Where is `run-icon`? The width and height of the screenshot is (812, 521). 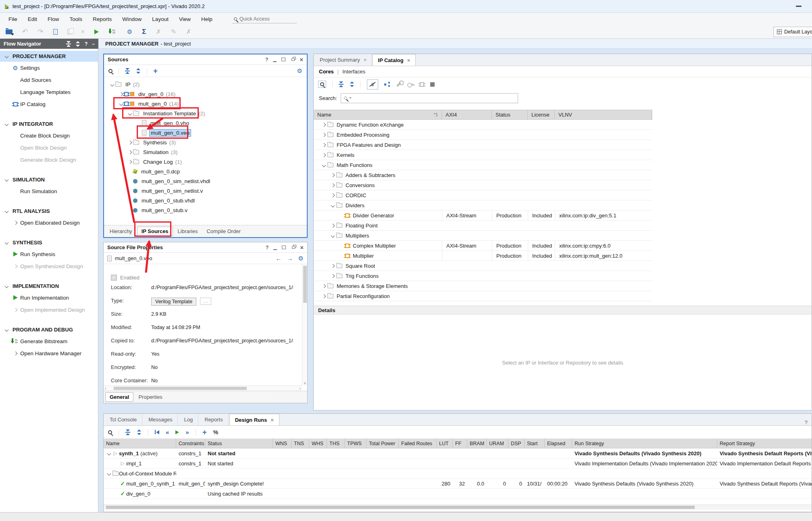 run-icon is located at coordinates (97, 32).